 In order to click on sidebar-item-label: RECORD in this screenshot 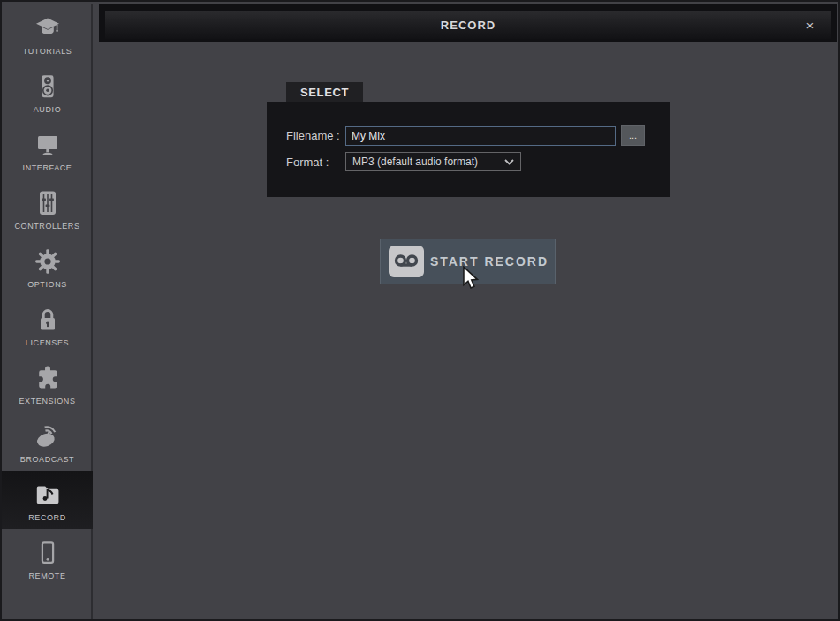, I will do `click(48, 518)`.